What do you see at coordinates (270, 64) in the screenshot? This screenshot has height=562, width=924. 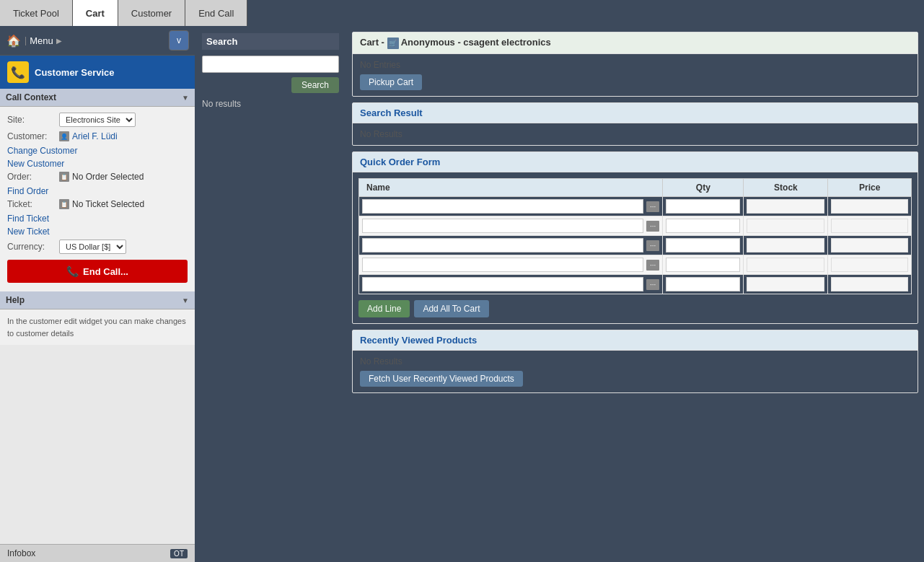 I see `search-input` at bounding box center [270, 64].